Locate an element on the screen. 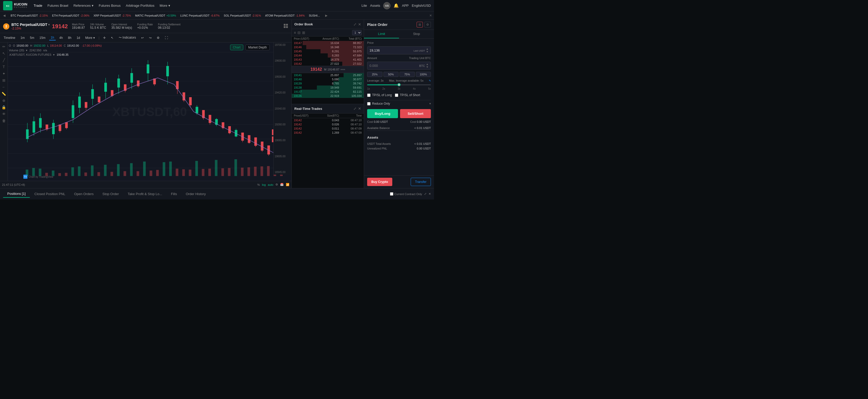 This screenshot has height=399, width=868. symbol-dropdown-icon: ▾ is located at coordinates (49, 25).